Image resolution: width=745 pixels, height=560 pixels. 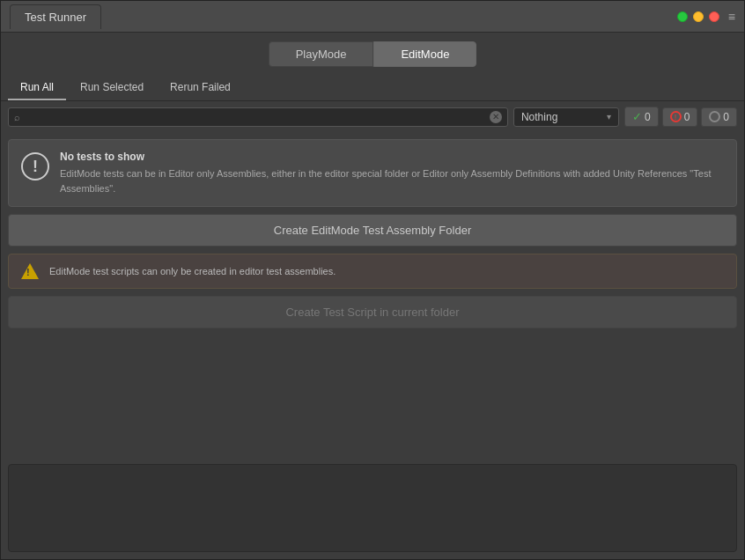 I want to click on window-title: Test Runner, so click(x=55, y=17).